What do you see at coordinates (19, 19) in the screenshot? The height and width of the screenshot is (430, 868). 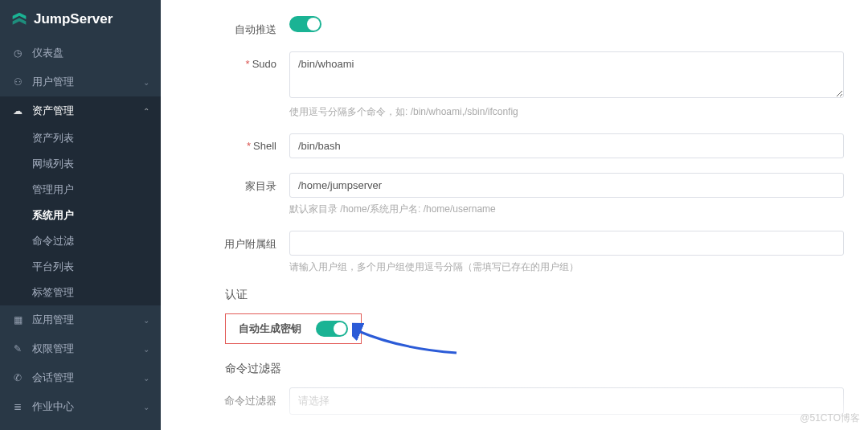 I see `logo-icon` at bounding box center [19, 19].